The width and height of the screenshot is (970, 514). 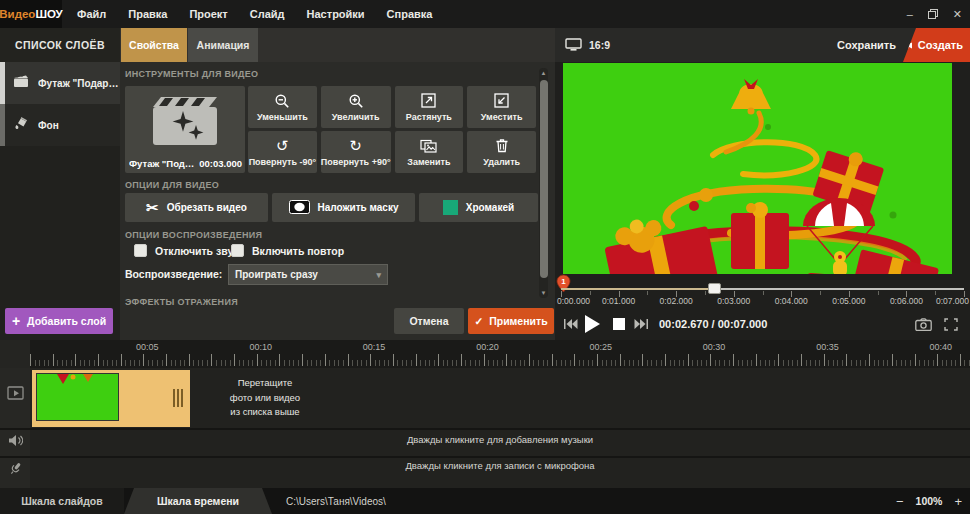 I want to click on preview-time-labels: 0:00.0000:01.0000:02.0000:03.0000:04.000…, so click(x=762, y=302).